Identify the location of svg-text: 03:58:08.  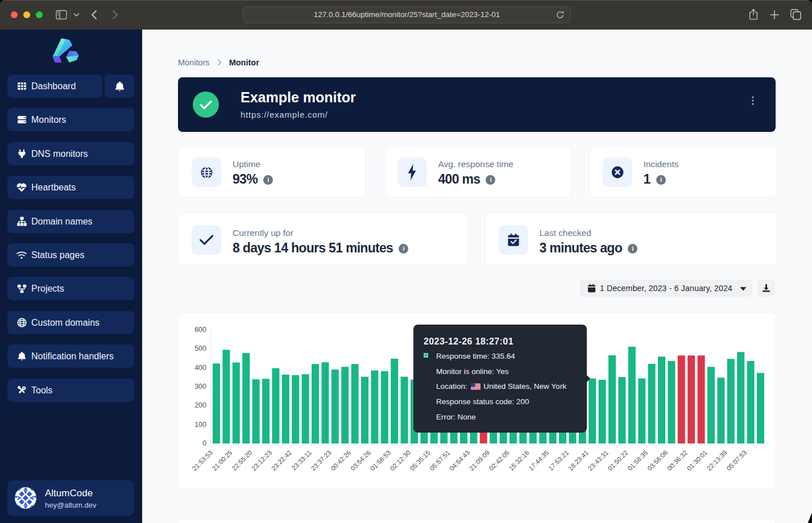
(657, 460).